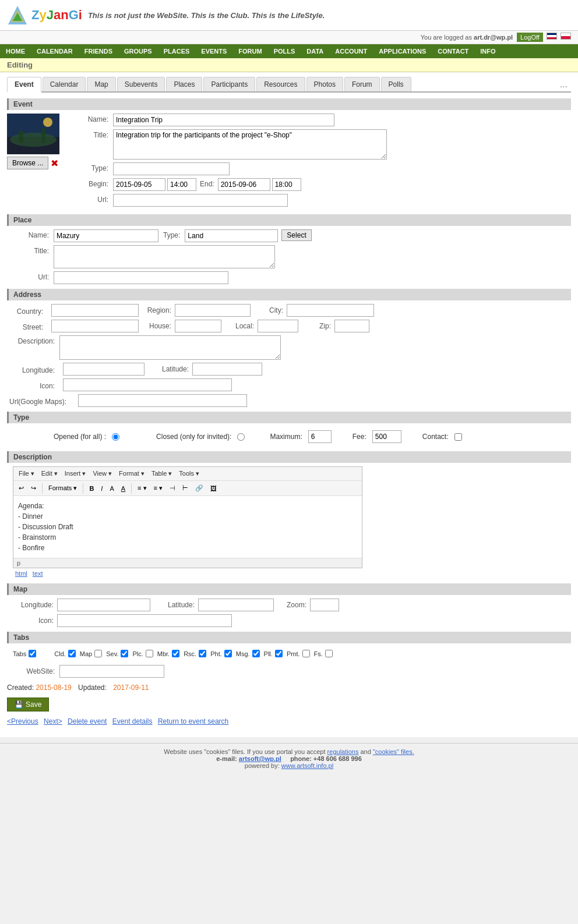 The width and height of the screenshot is (578, 924). I want to click on map-latitude-input, so click(236, 605).